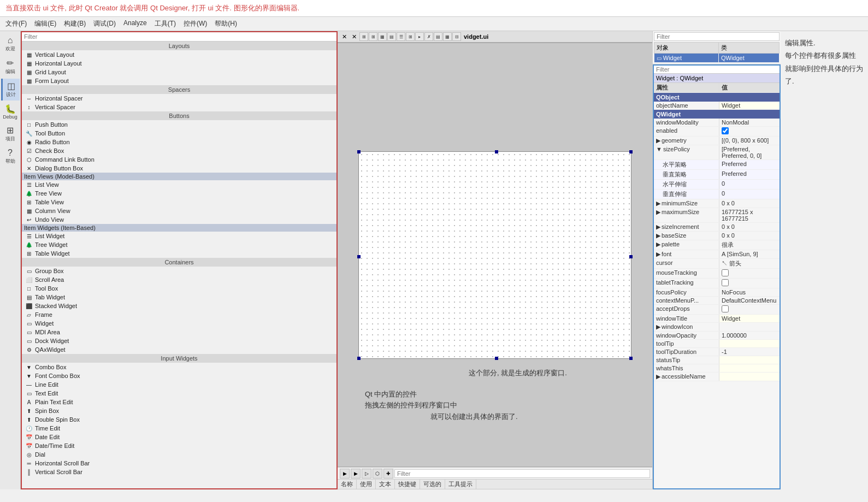 The height and width of the screenshot is (502, 868). Describe the element at coordinates (179, 315) in the screenshot. I see `widget-frame: ▱ Frame` at that location.